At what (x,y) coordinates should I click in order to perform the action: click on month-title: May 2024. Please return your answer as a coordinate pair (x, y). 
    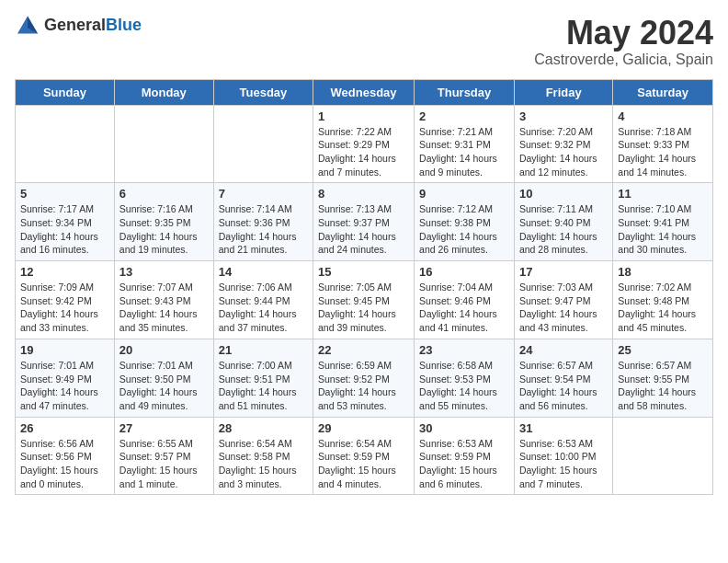
    Looking at the image, I should click on (623, 33).